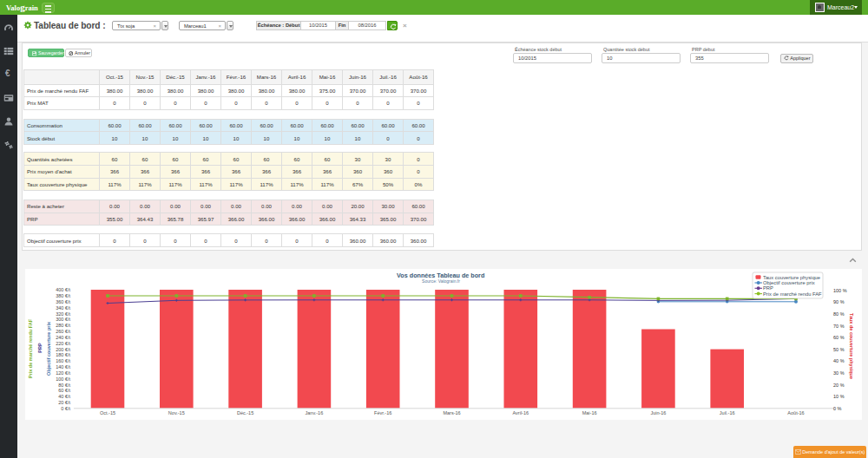 This screenshot has height=458, width=868. What do you see at coordinates (383, 413) in the screenshot?
I see `svg-text: Févr.-16` at bounding box center [383, 413].